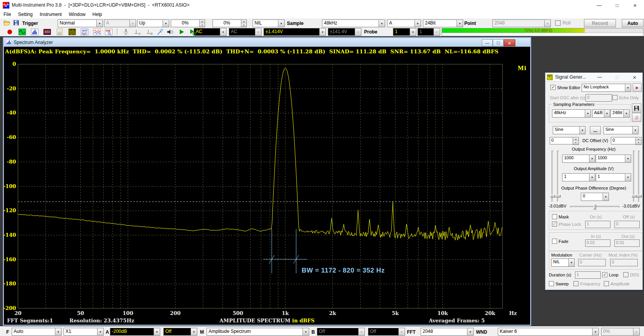 The height and width of the screenshot is (336, 644). Describe the element at coordinates (108, 332) in the screenshot. I see `a-axis-label: A` at that location.